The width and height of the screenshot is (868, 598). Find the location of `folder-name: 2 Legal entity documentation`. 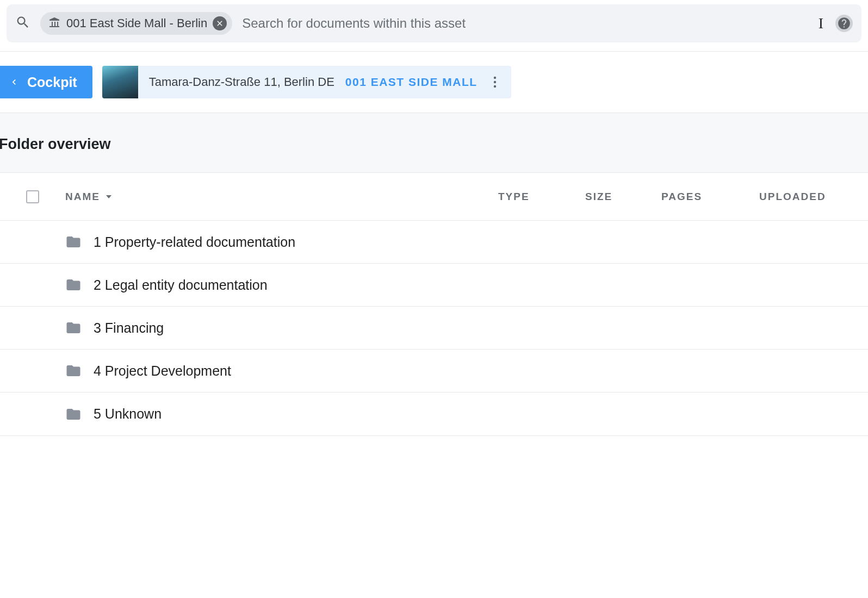

folder-name: 2 Legal entity documentation is located at coordinates (181, 285).